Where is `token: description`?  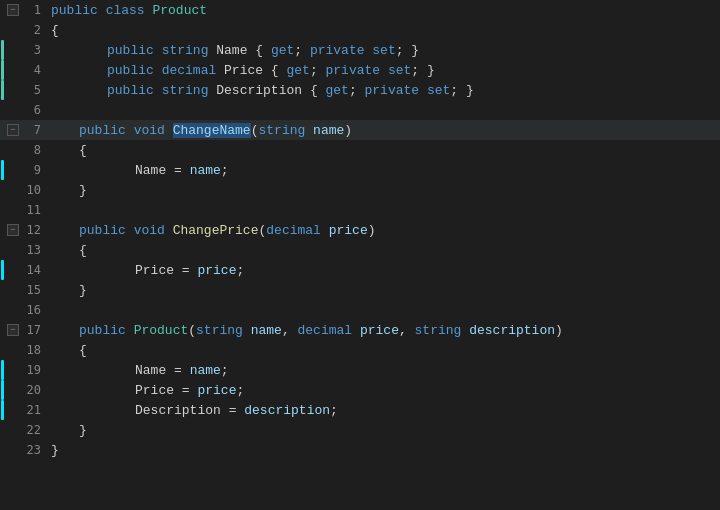 token: description is located at coordinates (287, 410).